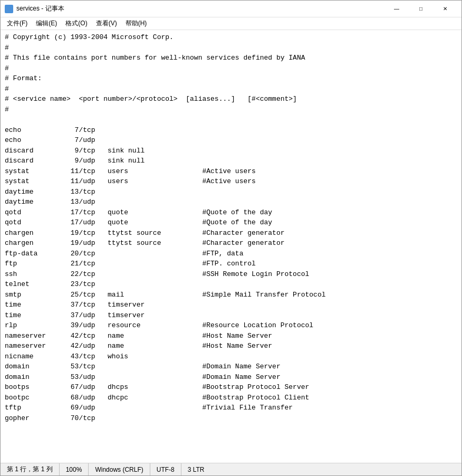  What do you see at coordinates (30, 470) in the screenshot?
I see `position-text: 第 1 行，第 1 列` at bounding box center [30, 470].